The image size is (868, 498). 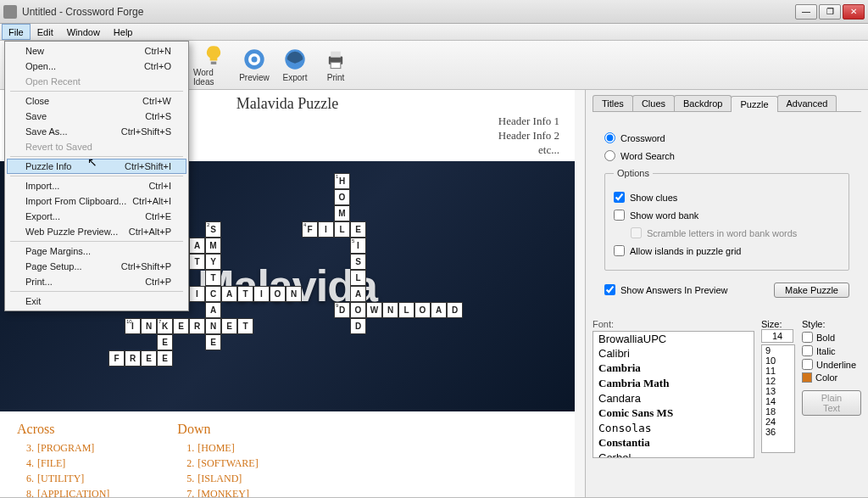 What do you see at coordinates (727, 137) in the screenshot?
I see `type-crossword-radio: Crossword` at bounding box center [727, 137].